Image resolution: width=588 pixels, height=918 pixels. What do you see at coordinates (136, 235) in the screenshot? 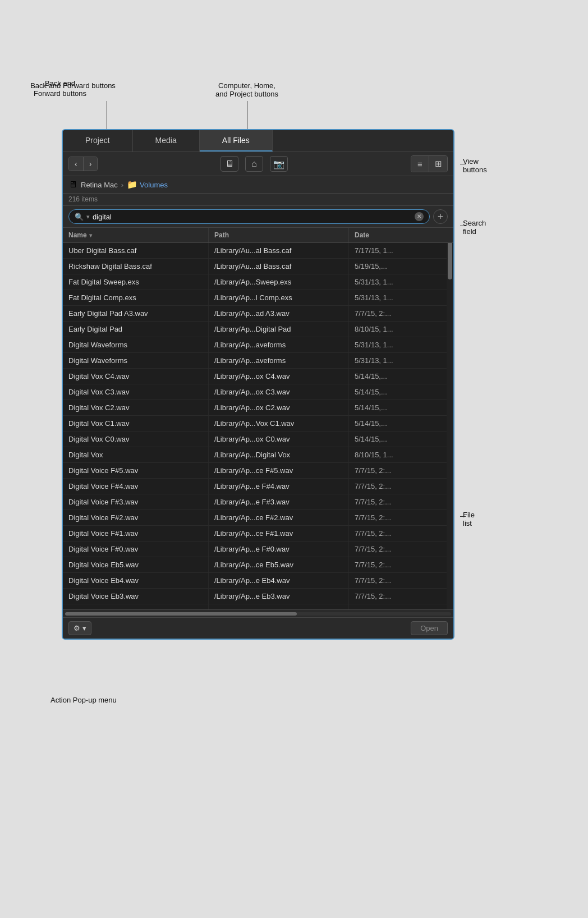
I see `col-header-name: Name ▾` at bounding box center [136, 235].